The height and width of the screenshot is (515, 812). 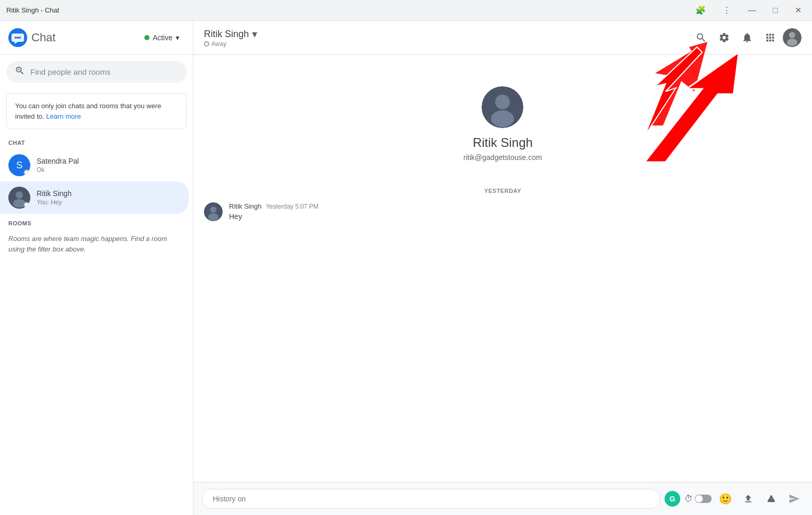 I want to click on rooms-empty-text: Rooms are where team magic happens. Find…, so click(x=96, y=246).